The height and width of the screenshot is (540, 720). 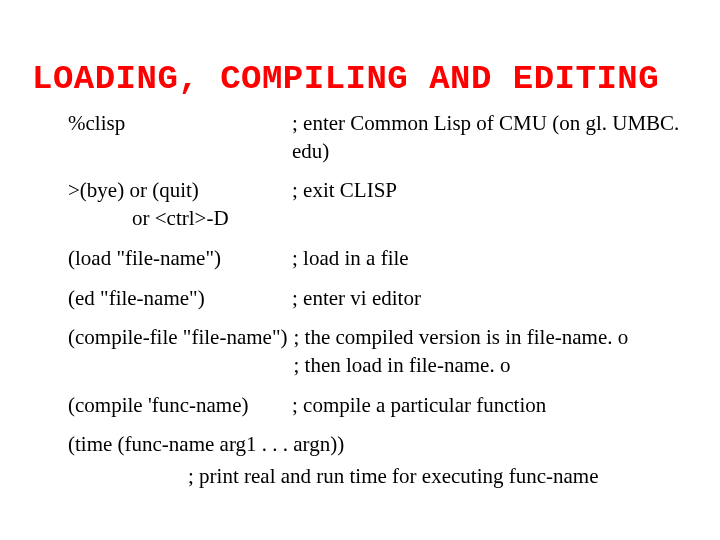 What do you see at coordinates (380, 299) in the screenshot?
I see `row-ed: (ed "file-name") ; enter vi editor` at bounding box center [380, 299].